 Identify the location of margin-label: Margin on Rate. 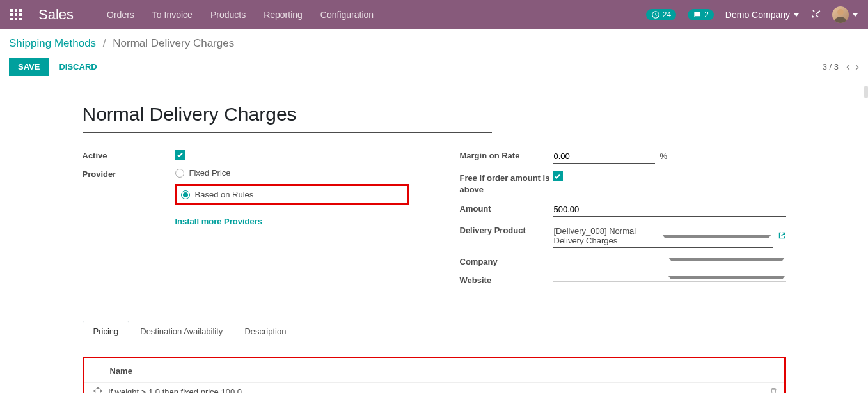
(507, 155).